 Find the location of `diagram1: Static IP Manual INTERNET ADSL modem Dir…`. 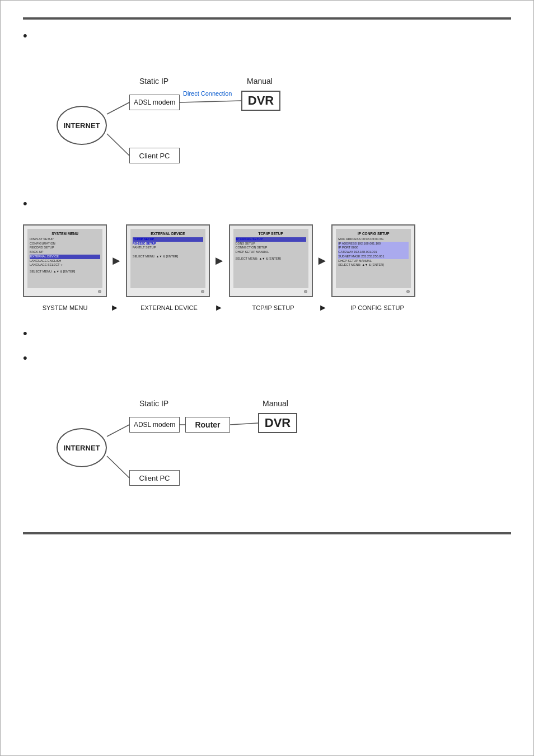

diagram1: Static IP Manual INTERNET ADSL modem Dir… is located at coordinates (191, 123).